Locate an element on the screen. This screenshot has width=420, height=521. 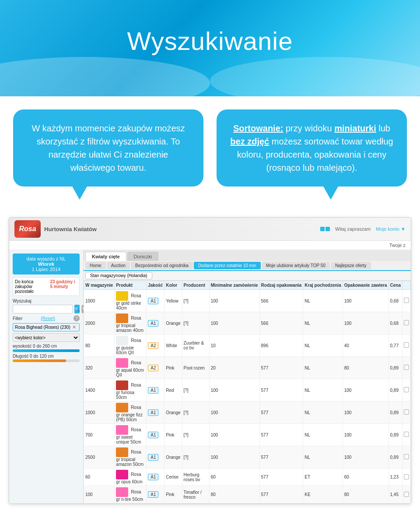
cell-package-qty: 40 is located at coordinates (366, 346).